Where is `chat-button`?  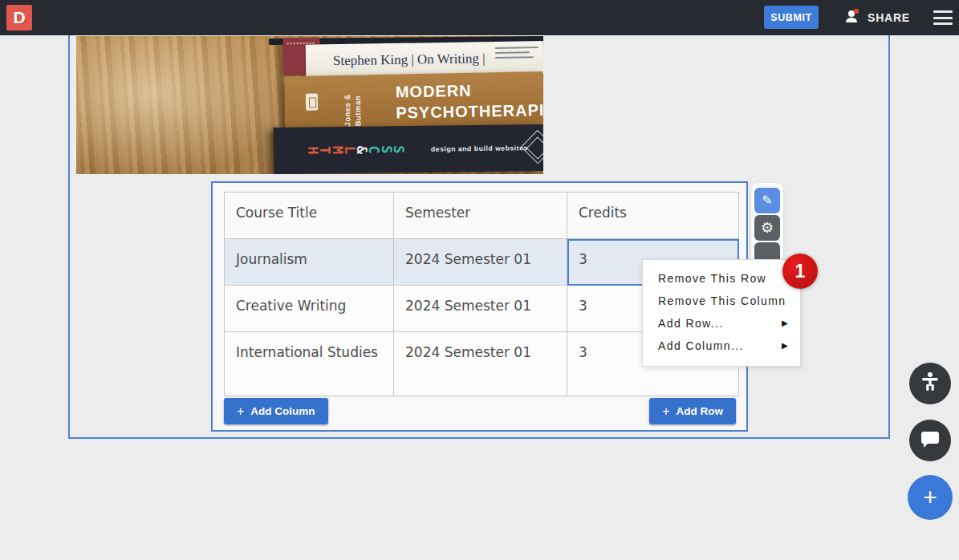
chat-button is located at coordinates (930, 440).